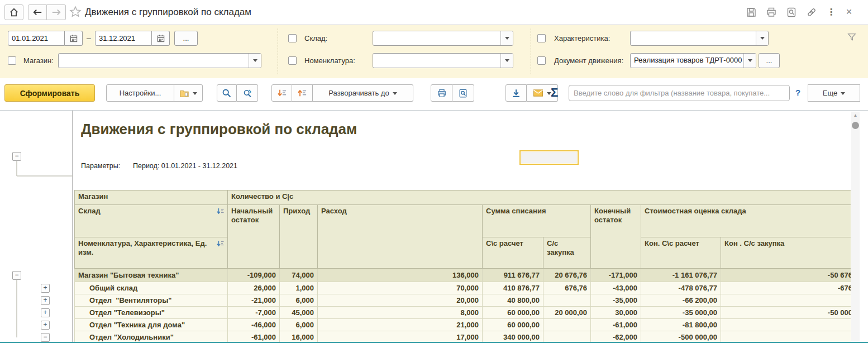 The height and width of the screenshot is (343, 868). What do you see at coordinates (282, 93) in the screenshot?
I see `expand-groups-button` at bounding box center [282, 93].